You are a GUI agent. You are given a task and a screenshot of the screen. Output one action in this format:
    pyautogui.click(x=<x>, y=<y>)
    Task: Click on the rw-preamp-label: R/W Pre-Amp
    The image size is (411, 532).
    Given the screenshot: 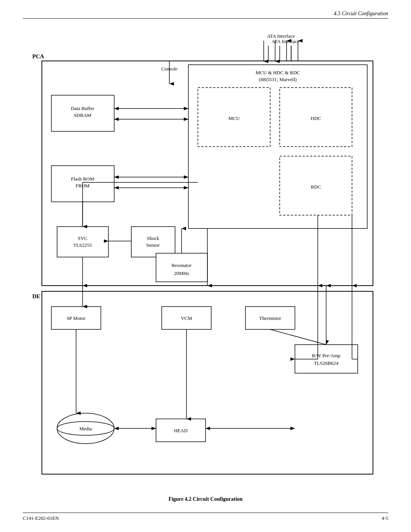 What is the action you would take?
    pyautogui.click(x=326, y=356)
    